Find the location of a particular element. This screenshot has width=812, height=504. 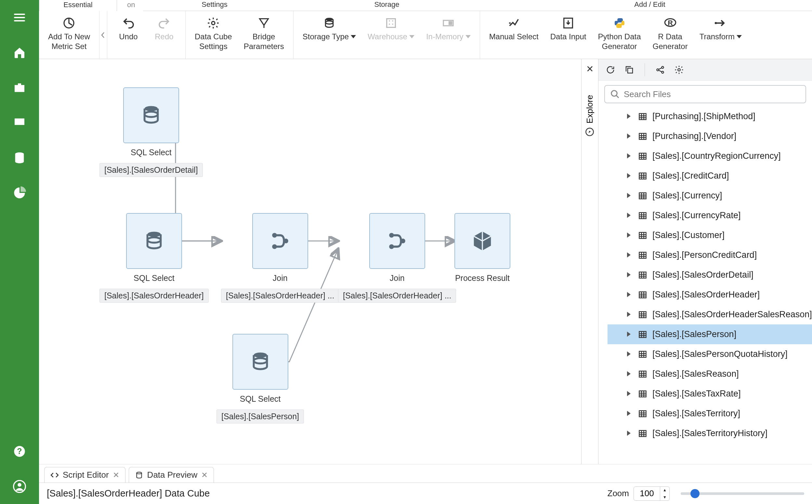

tree-item-label: [Sales].[PersonCreditCard] is located at coordinates (705, 255).